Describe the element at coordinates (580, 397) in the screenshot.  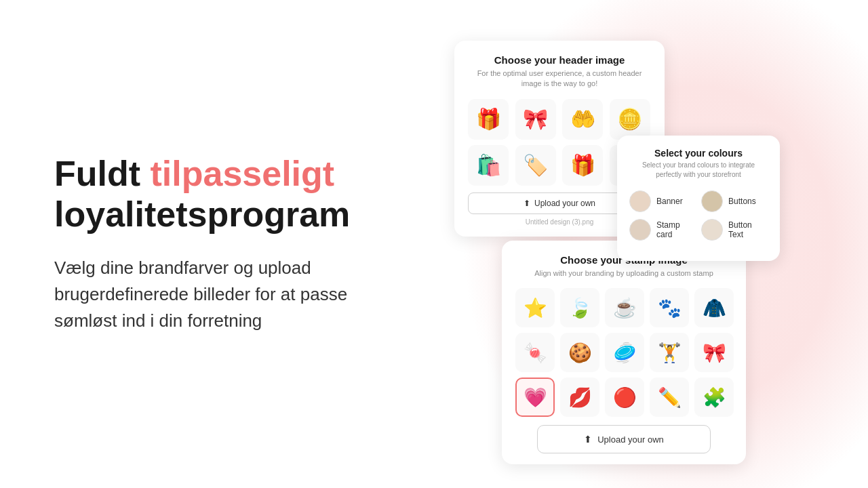
I see `stamp-lips: 💋` at that location.